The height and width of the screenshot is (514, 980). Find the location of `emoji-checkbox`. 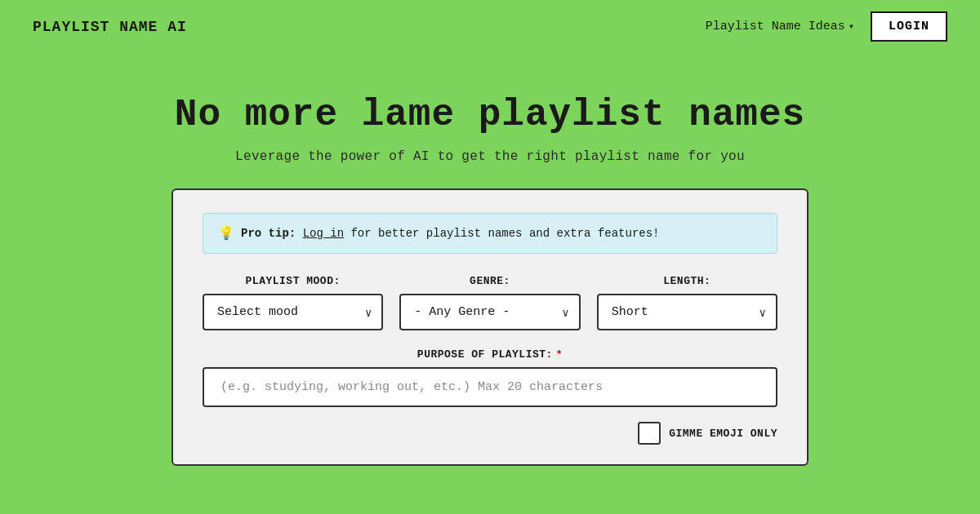

emoji-checkbox is located at coordinates (649, 433).